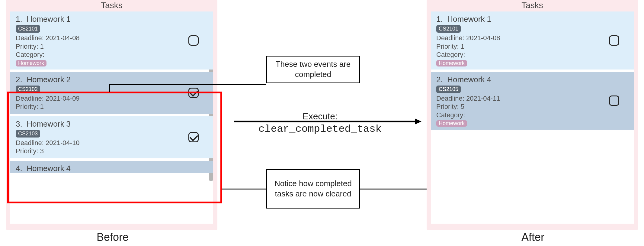 The image size is (644, 246). Describe the element at coordinates (112, 169) in the screenshot. I see `task-title: 4. Homework 4` at that location.